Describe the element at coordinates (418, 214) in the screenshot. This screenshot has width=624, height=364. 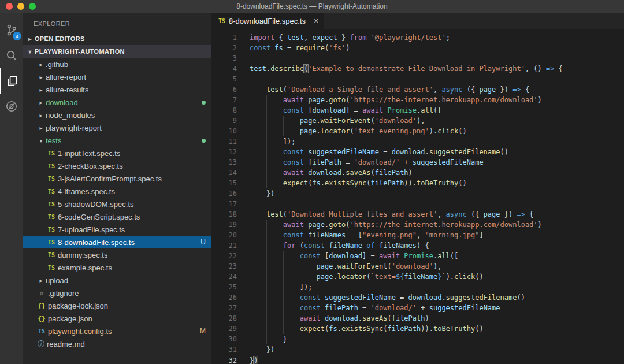
I see `code-line-18: 18 test('Download Multiple files and ass…` at that location.